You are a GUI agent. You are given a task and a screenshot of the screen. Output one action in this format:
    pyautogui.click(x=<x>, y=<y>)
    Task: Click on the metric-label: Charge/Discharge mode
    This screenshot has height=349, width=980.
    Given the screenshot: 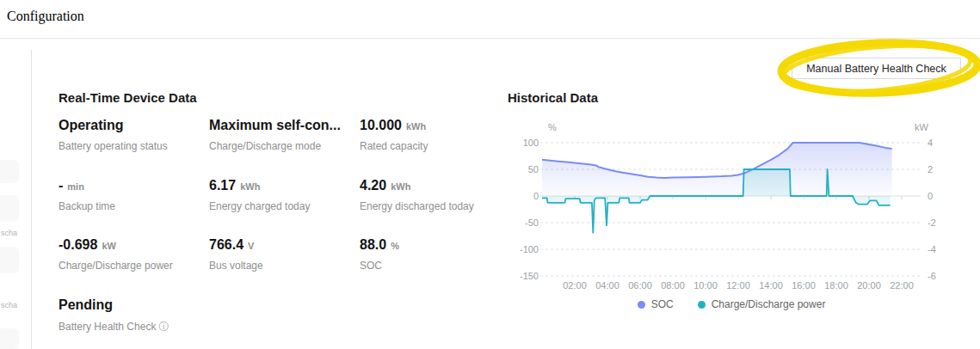 What is the action you would take?
    pyautogui.click(x=284, y=146)
    